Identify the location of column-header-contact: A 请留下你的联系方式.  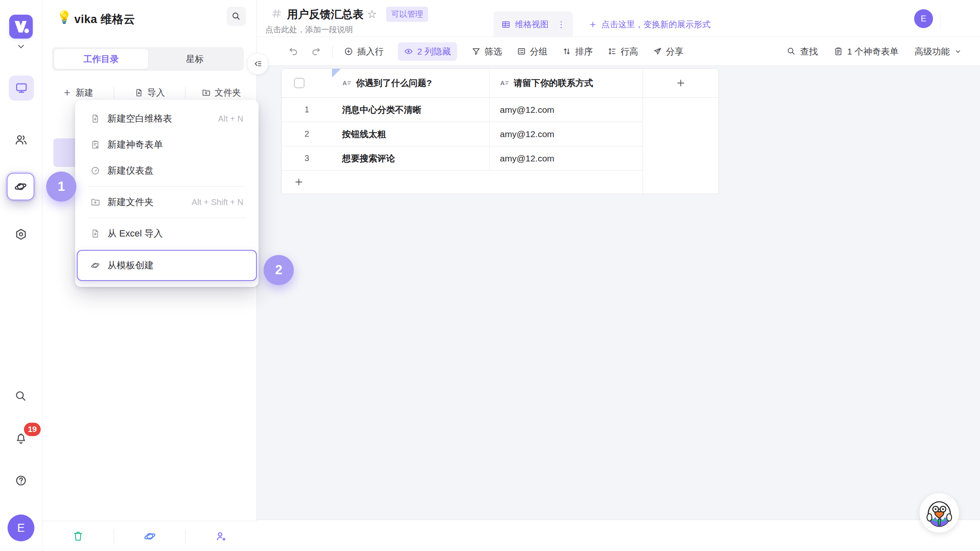
(566, 83).